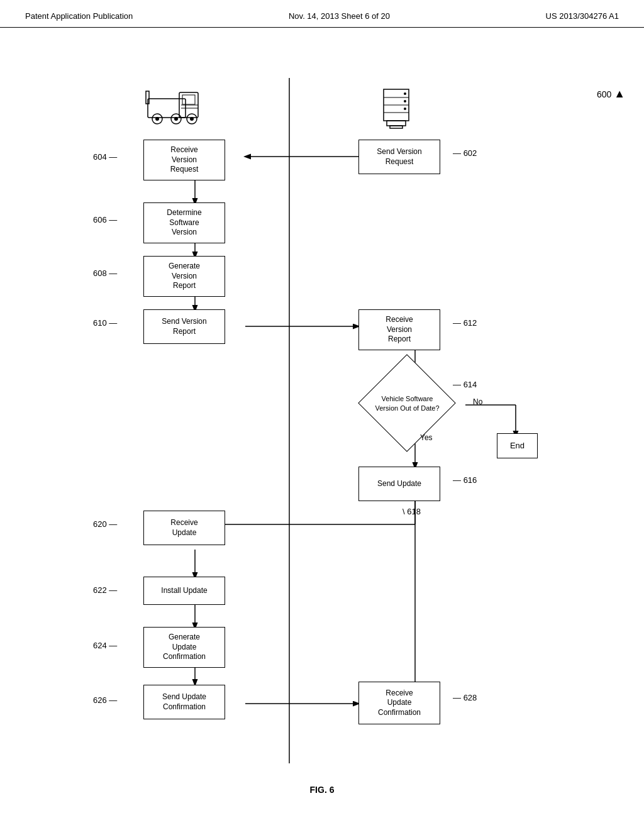 This screenshot has width=644, height=830. What do you see at coordinates (105, 157) in the screenshot?
I see `label-604: 604 —` at bounding box center [105, 157].